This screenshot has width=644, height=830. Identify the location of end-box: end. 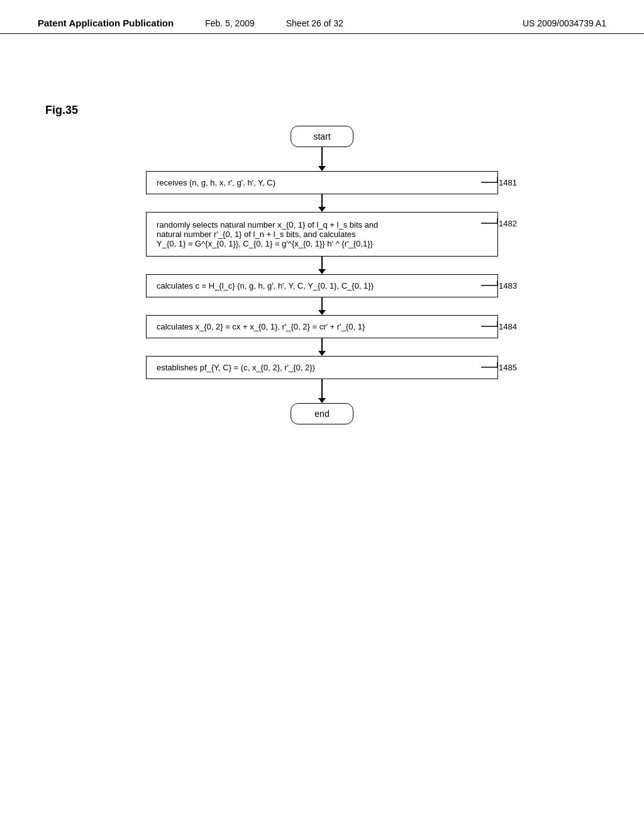
(322, 414).